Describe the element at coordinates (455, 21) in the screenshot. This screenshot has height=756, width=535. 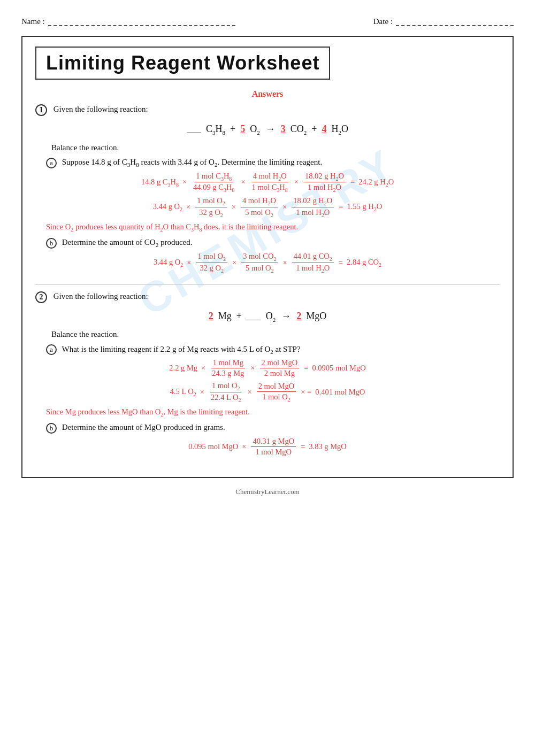
I see `date-line` at that location.